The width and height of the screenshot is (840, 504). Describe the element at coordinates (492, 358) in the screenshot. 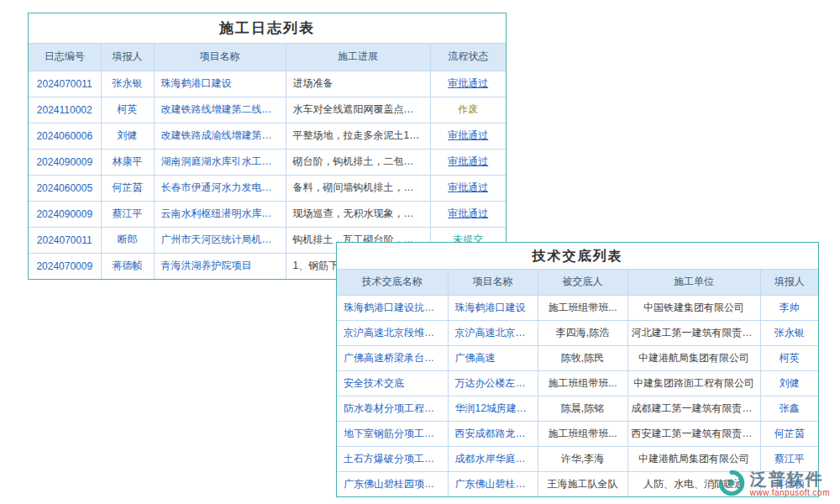

I see `project-name-cell: 广佛高速` at that location.